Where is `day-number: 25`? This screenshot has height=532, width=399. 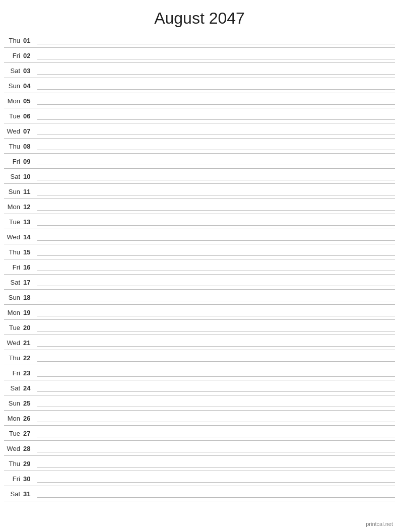 day-number: 25 is located at coordinates (30, 403).